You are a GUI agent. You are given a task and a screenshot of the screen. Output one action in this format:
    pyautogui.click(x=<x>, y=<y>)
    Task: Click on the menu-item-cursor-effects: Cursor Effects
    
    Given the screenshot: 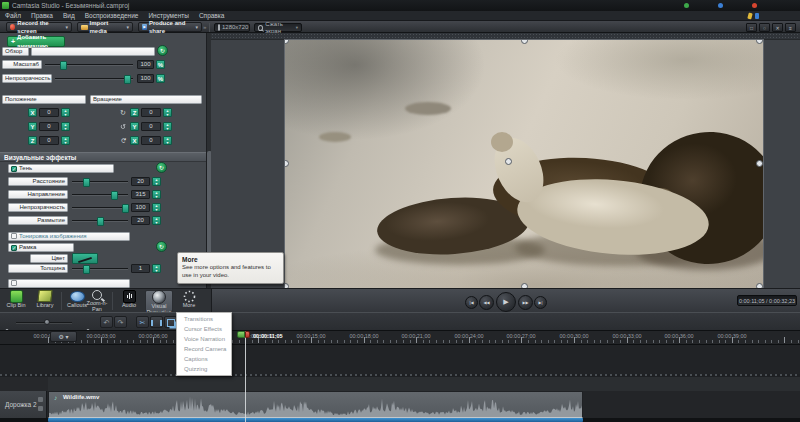 What is the action you would take?
    pyautogui.click(x=204, y=329)
    